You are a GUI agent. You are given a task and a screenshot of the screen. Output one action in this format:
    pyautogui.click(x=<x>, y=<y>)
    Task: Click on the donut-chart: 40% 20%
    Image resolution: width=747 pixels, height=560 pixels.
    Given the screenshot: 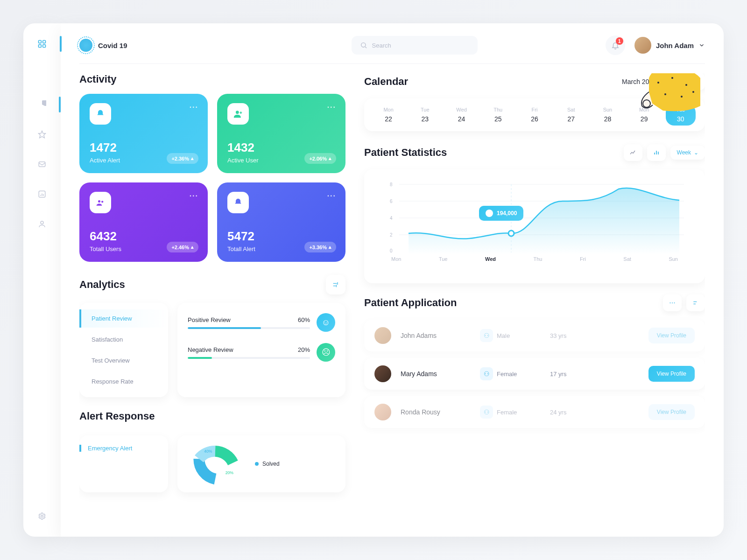 What is the action you would take?
    pyautogui.click(x=215, y=464)
    